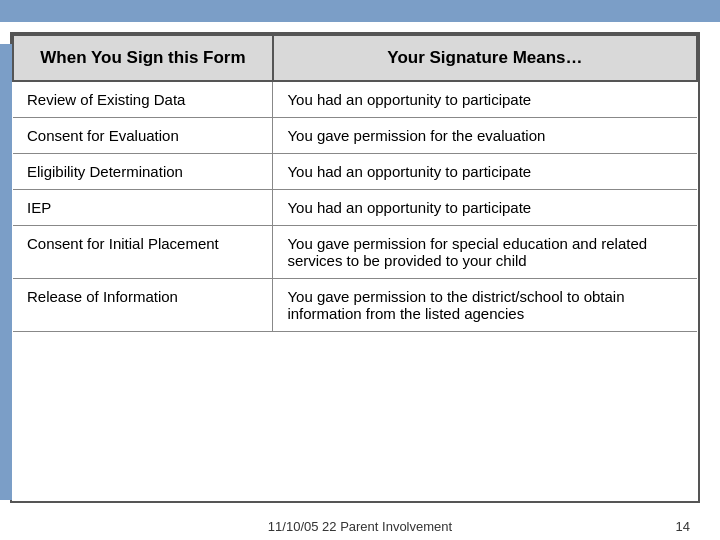 Image resolution: width=720 pixels, height=540 pixels. Describe the element at coordinates (360, 526) in the screenshot. I see `footer: 11/10/05 22 Parent Involvement 14` at that location.